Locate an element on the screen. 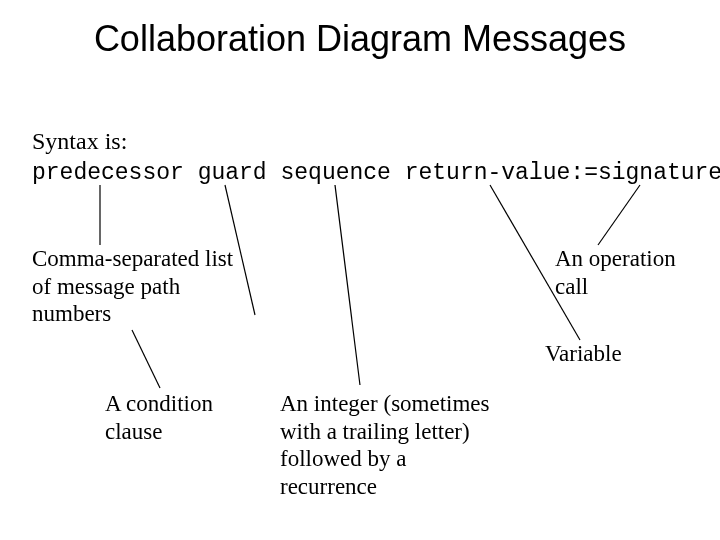 The image size is (720, 540). annotation-sequence: An integer (sometimes with a trailing le… is located at coordinates (395, 445).